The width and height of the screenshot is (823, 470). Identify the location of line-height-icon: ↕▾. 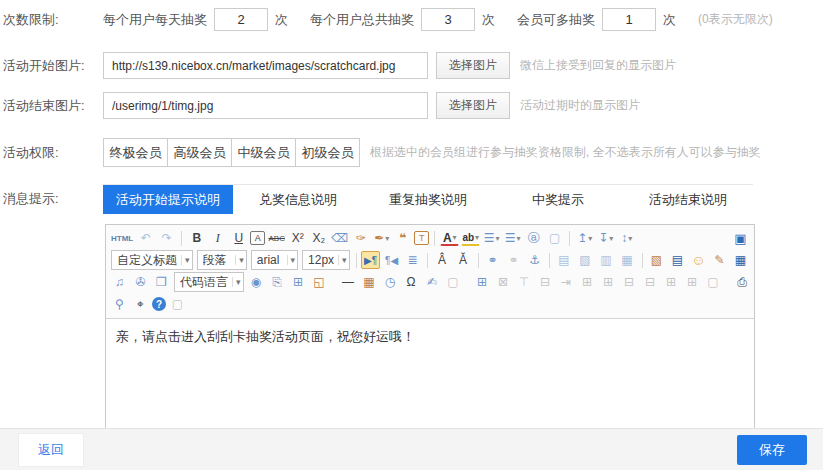
(626, 238).